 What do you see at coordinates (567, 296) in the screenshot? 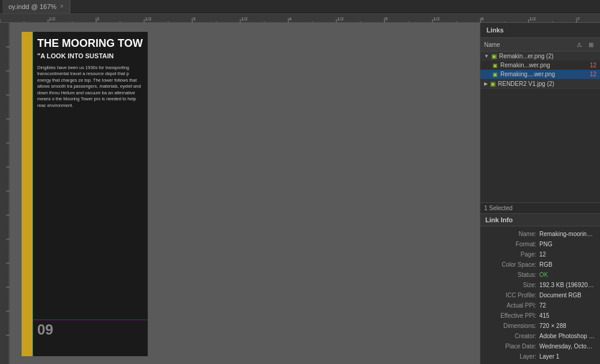
I see `info-value-icc: Document RGB` at bounding box center [567, 296].